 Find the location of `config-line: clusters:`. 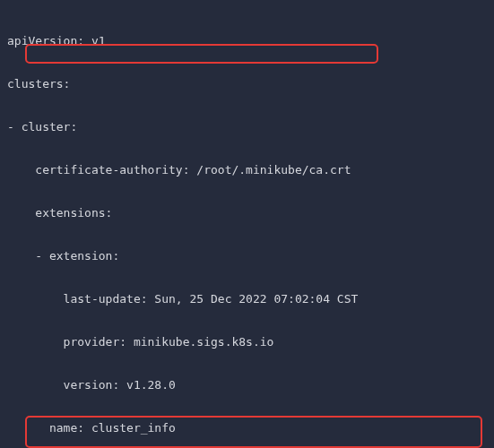

config-line: clusters: is located at coordinates (247, 84).